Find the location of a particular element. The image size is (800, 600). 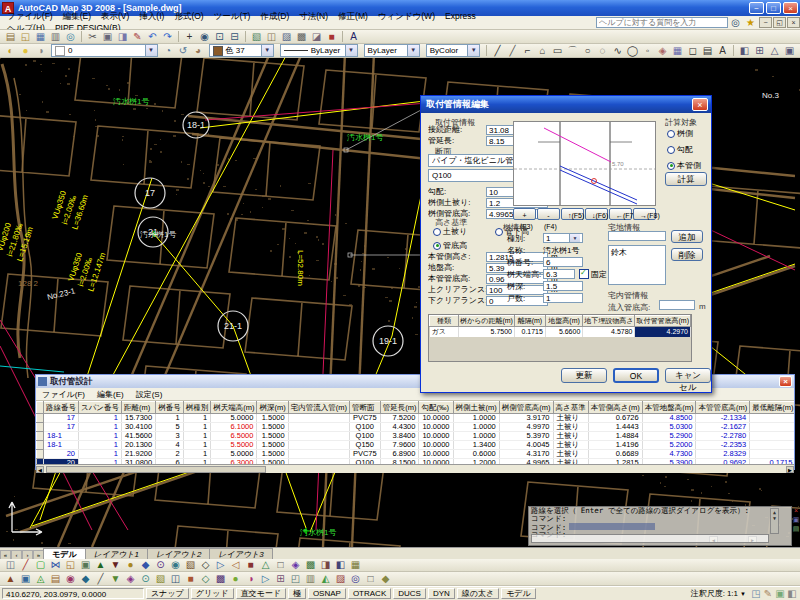

cleanup-tool-icon: ▧ is located at coordinates (160, 579).